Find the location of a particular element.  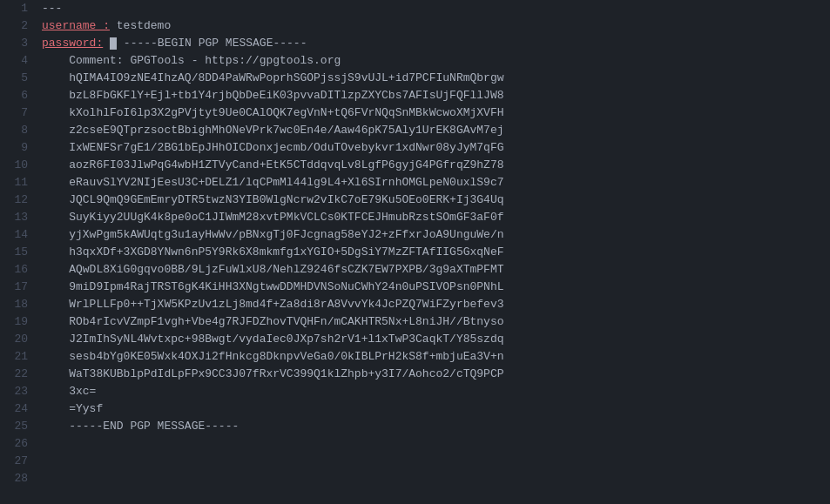

line-number-24: 24 is located at coordinates (17, 409).